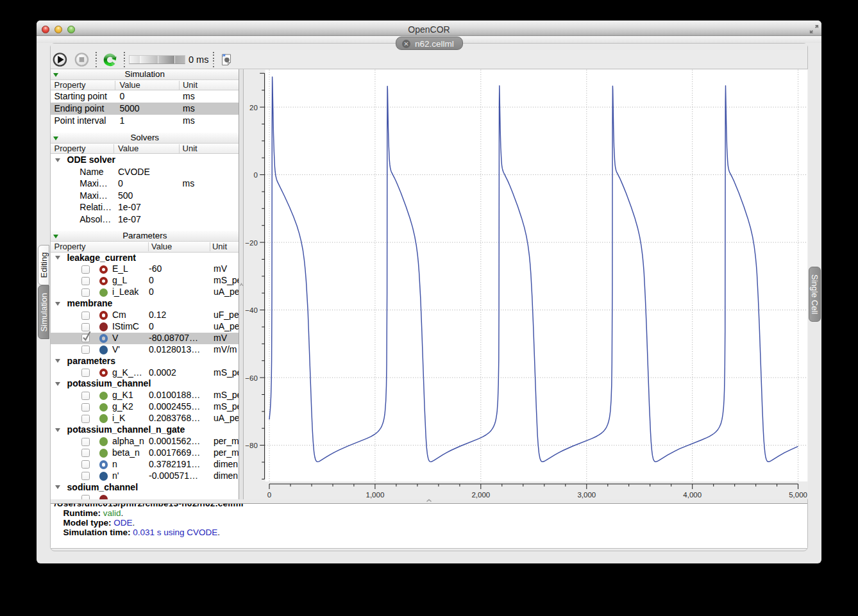 This screenshot has width=858, height=616. I want to click on svg-text: 4,000, so click(693, 495).